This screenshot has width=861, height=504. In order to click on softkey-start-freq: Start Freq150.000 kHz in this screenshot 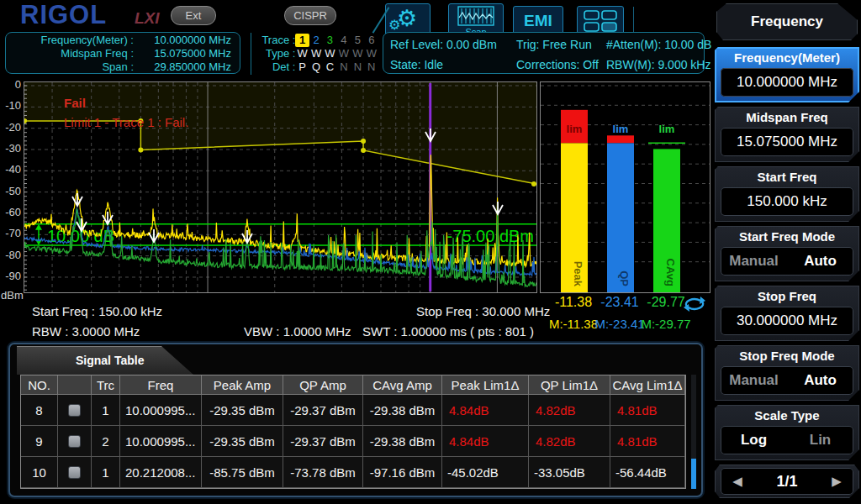, I will do `click(787, 194)`.